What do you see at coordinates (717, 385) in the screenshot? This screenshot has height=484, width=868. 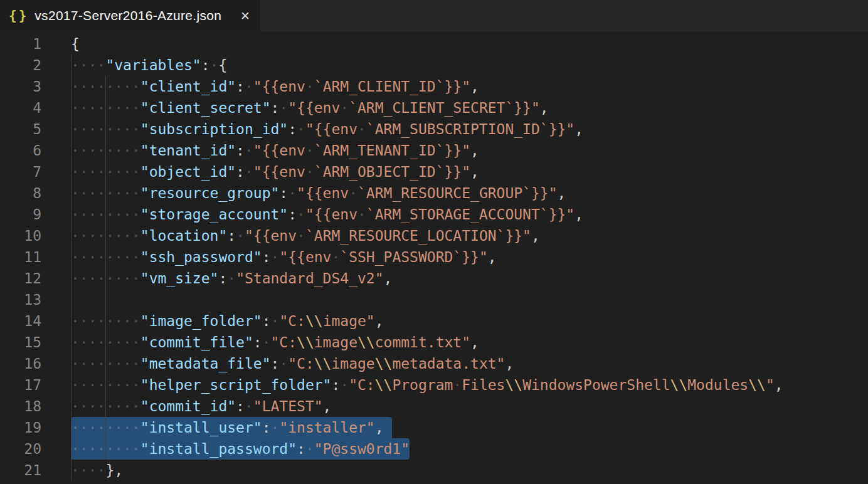 I see `code-token: Modules` at bounding box center [717, 385].